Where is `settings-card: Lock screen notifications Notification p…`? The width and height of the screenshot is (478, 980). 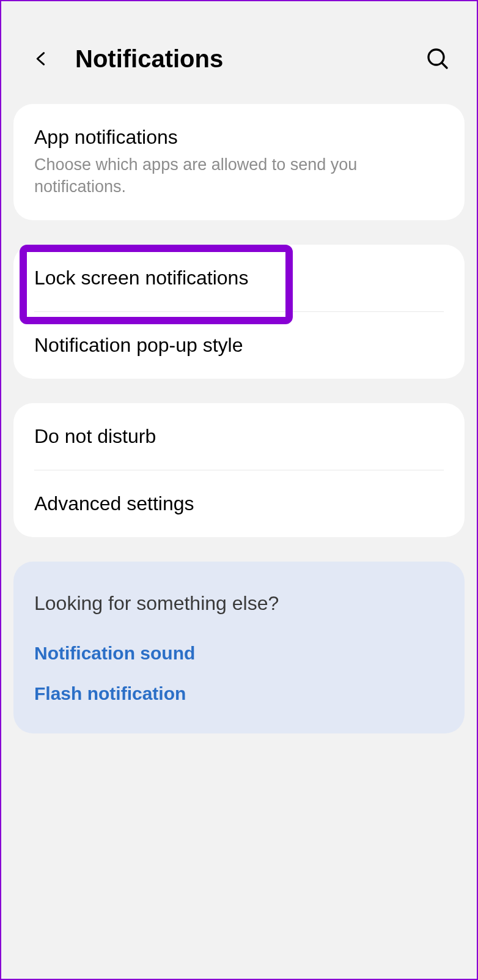
settings-card: Lock screen notifications Notification p… is located at coordinates (239, 312).